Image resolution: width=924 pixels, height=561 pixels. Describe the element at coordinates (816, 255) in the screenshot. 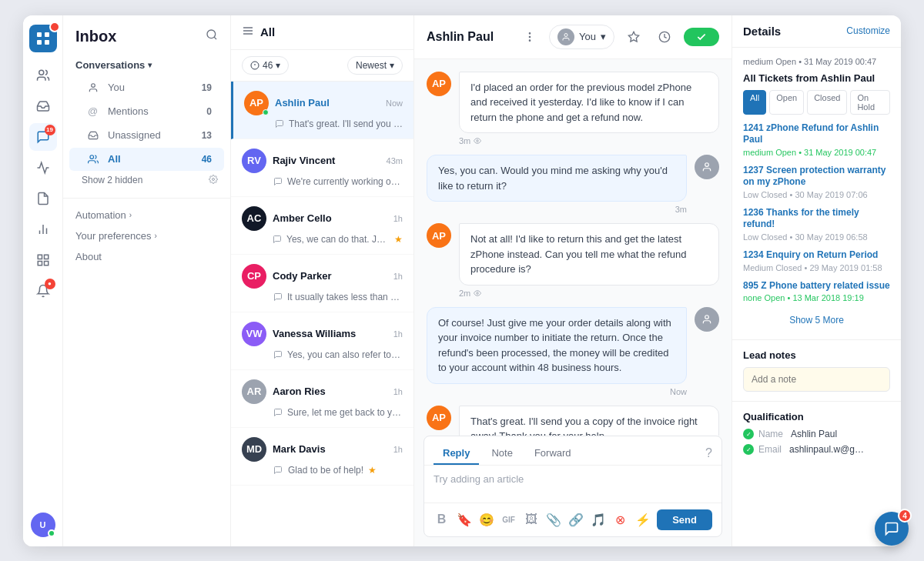

I see `ticket-title: 1234 Enquiry on Return Period` at that location.